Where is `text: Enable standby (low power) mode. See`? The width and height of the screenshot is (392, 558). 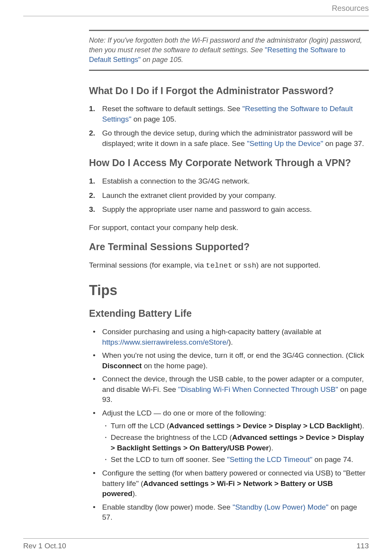 text: Enable standby (low power) mode. See is located at coordinates (167, 507).